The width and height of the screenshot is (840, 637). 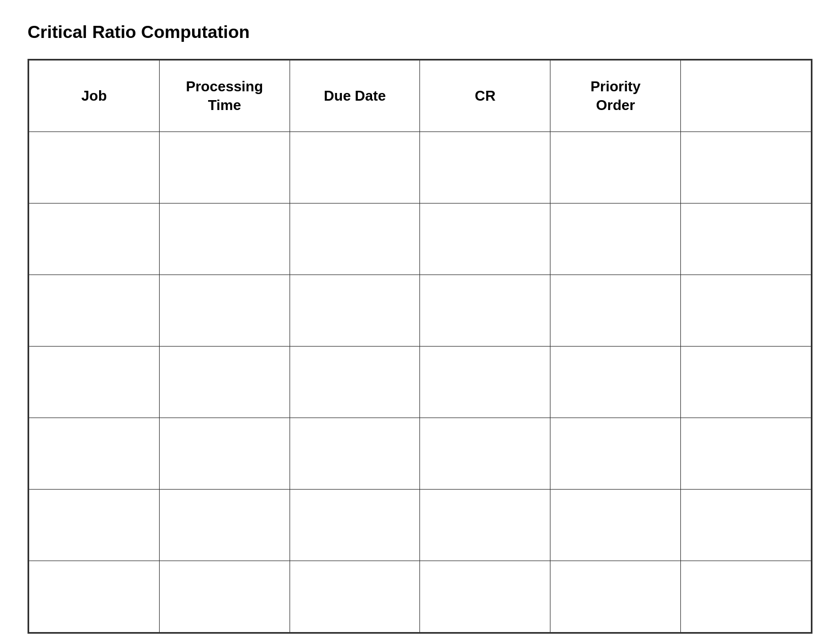 What do you see at coordinates (354, 96) in the screenshot?
I see `header-due-date: Due Date` at bounding box center [354, 96].